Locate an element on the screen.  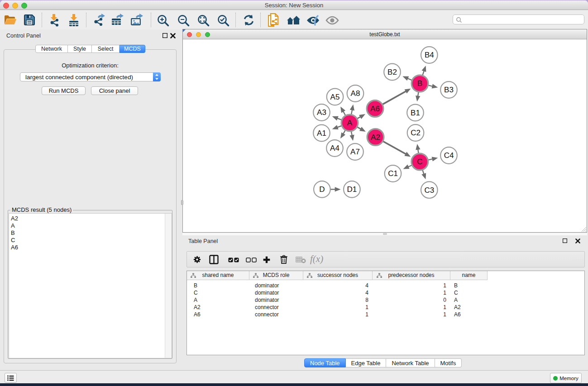
svg-text: C is located at coordinates (420, 162).